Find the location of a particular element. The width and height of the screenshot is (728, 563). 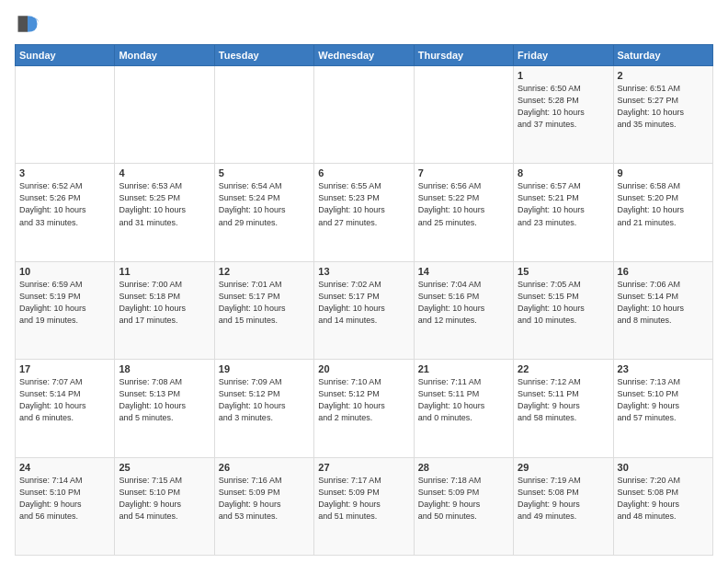

day-header-tuesday: Tuesday is located at coordinates (264, 55).